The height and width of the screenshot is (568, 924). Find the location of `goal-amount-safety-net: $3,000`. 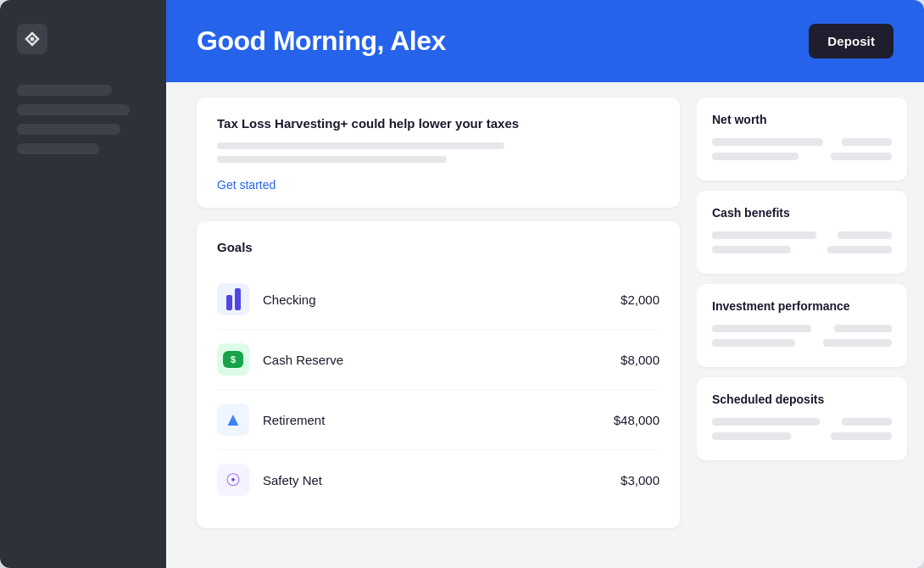

goal-amount-safety-net: $3,000 is located at coordinates (640, 480).